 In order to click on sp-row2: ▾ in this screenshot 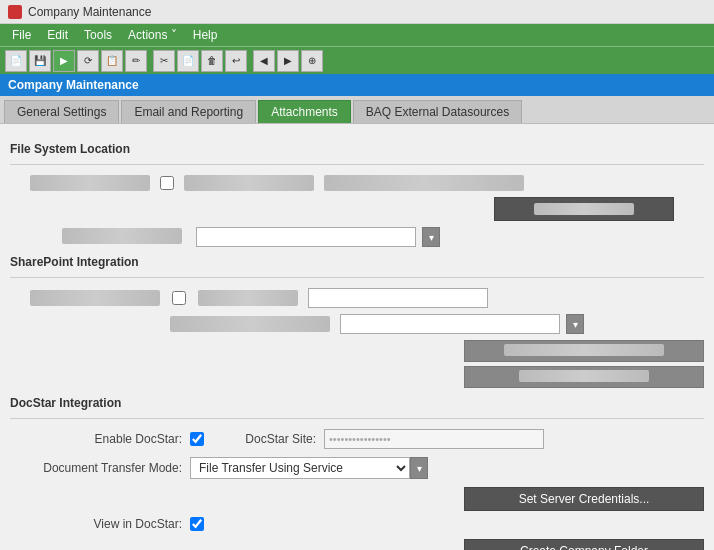, I will do `click(357, 324)`.